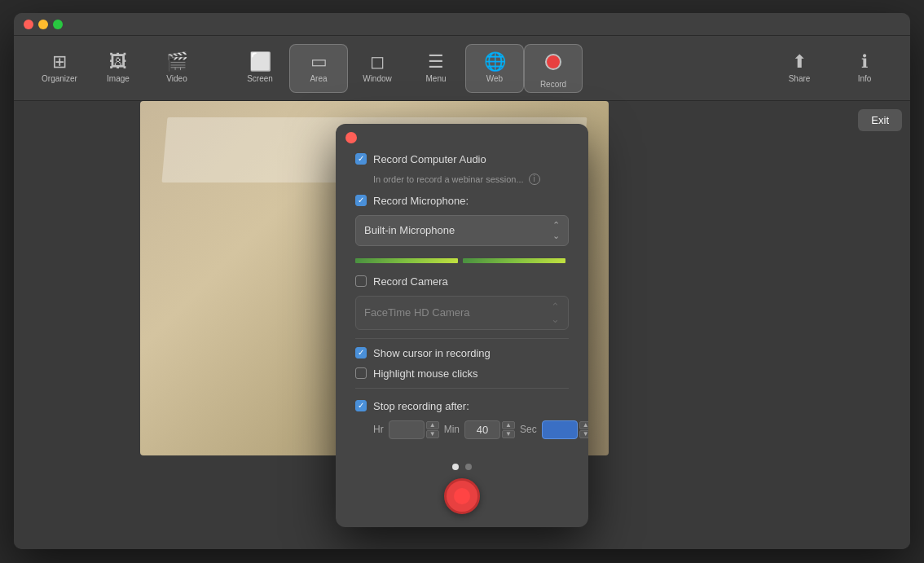 This screenshot has height=563, width=924. What do you see at coordinates (462, 406) in the screenshot?
I see `stop-recording-row: Stop recording after:` at bounding box center [462, 406].